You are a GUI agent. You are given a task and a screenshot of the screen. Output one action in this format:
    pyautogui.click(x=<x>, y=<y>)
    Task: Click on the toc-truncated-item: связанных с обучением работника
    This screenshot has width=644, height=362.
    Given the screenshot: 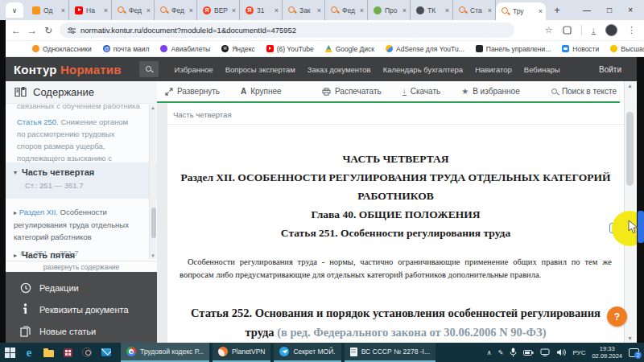 What is the action you would take?
    pyautogui.click(x=79, y=107)
    